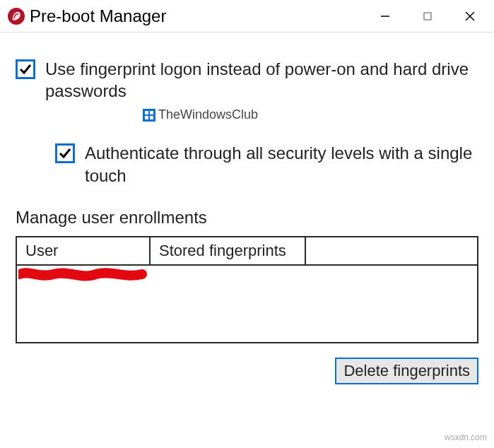 The height and width of the screenshot is (448, 494). What do you see at coordinates (466, 437) in the screenshot?
I see `source-tag: wsxdn.com` at bounding box center [466, 437].